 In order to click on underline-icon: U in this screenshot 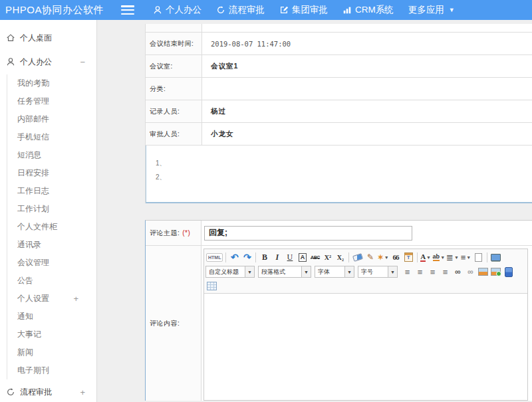, I will do `click(290, 257)`.